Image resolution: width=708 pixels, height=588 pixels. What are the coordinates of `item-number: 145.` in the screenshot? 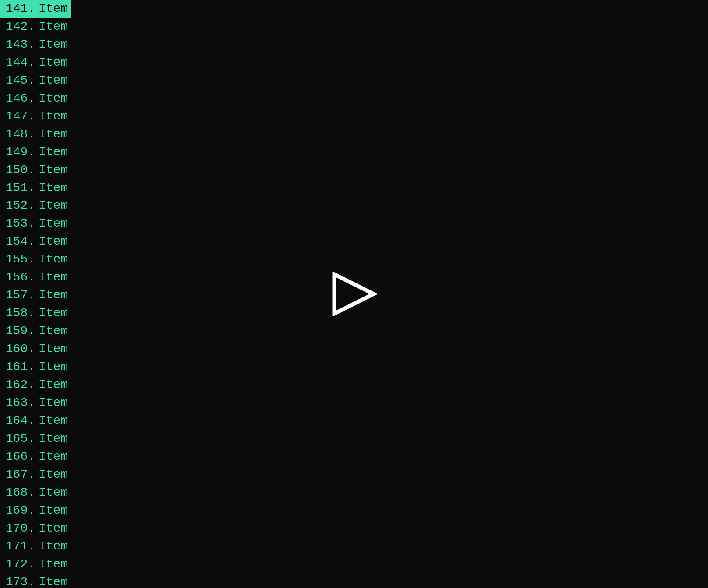 It's located at (21, 80).